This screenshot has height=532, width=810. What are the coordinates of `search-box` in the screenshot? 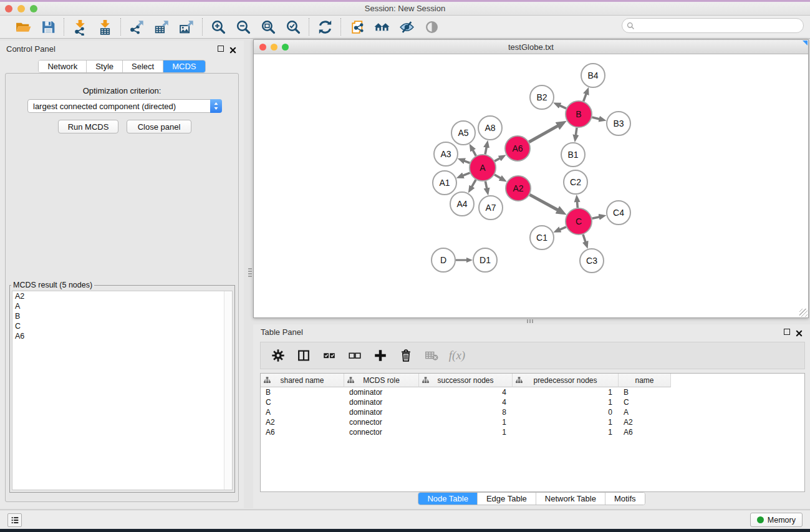 It's located at (713, 26).